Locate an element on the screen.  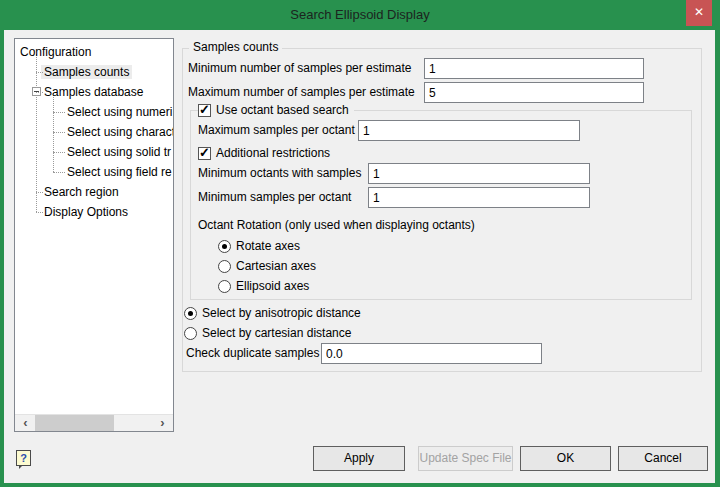
tree-item-label: Samples database is located at coordinates (94, 92).